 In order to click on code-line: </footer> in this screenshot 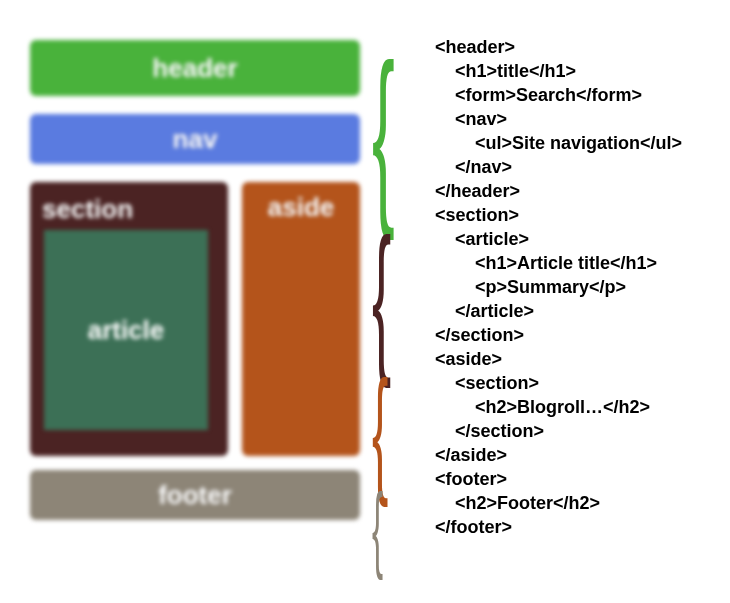, I will do `click(558, 527)`.